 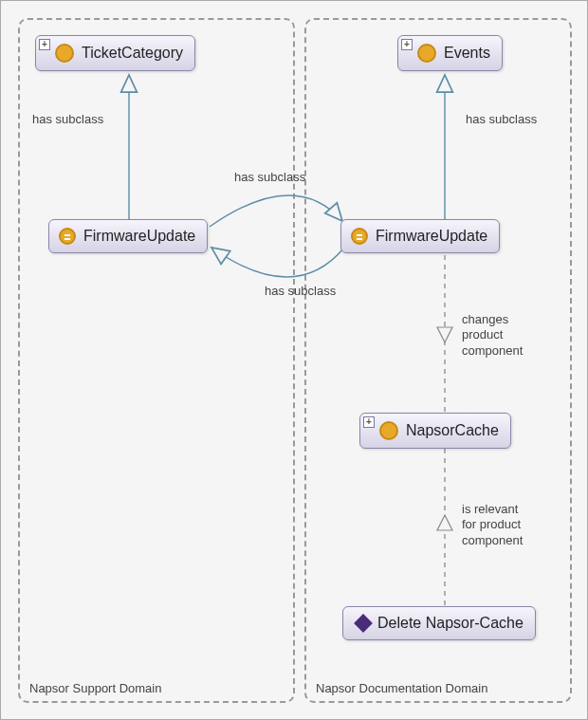 What do you see at coordinates (128, 236) in the screenshot?
I see `node-firmware-left: FirmwareUpdate` at bounding box center [128, 236].